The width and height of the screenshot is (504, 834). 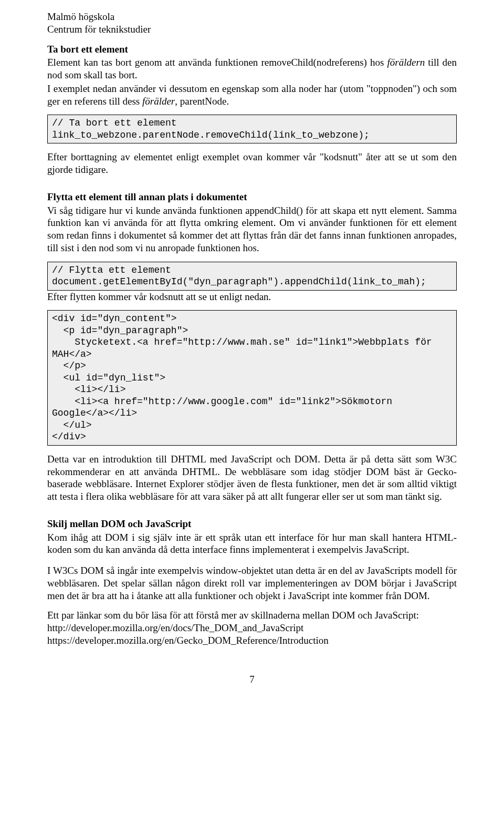 I want to click on para-flytta: Vi såg tidigare hur vi kunde använda fun…, so click(x=252, y=229).